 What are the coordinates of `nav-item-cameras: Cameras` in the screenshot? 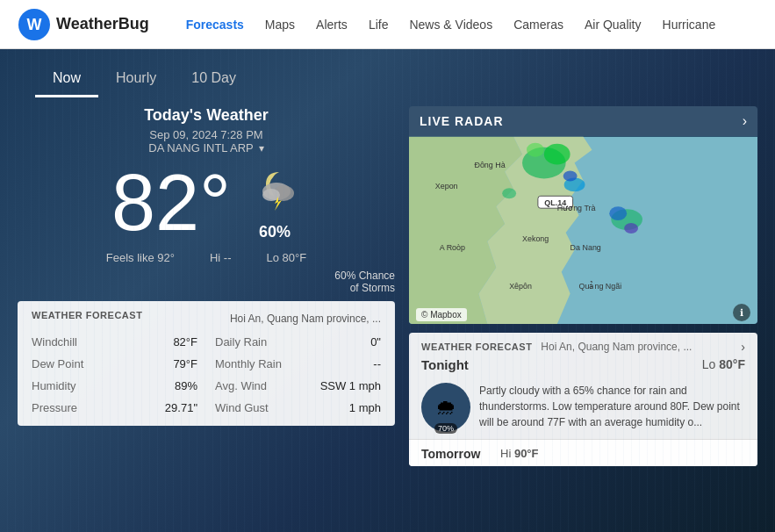 It's located at (539, 25).